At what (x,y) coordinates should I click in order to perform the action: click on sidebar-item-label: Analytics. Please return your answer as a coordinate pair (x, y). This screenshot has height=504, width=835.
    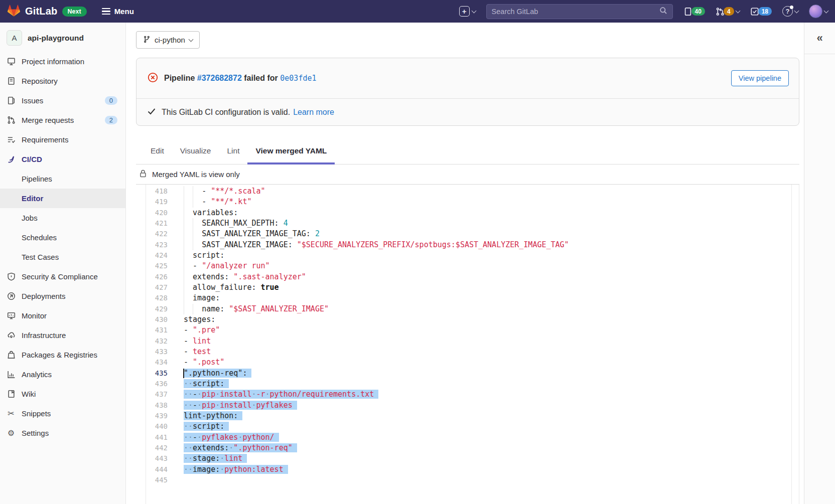
    Looking at the image, I should click on (37, 374).